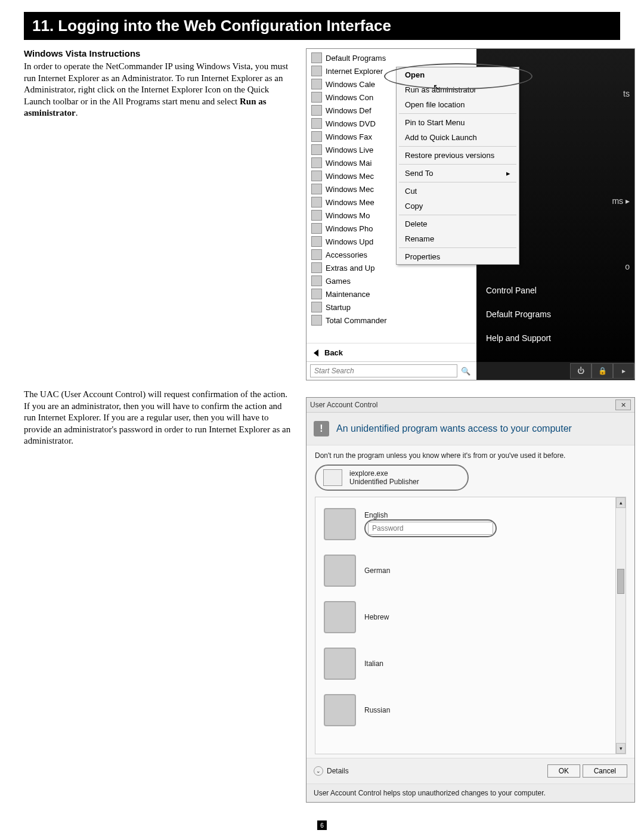  What do you see at coordinates (458, 123) in the screenshot?
I see `context-menu-item: Pin to Start Menu` at bounding box center [458, 123].